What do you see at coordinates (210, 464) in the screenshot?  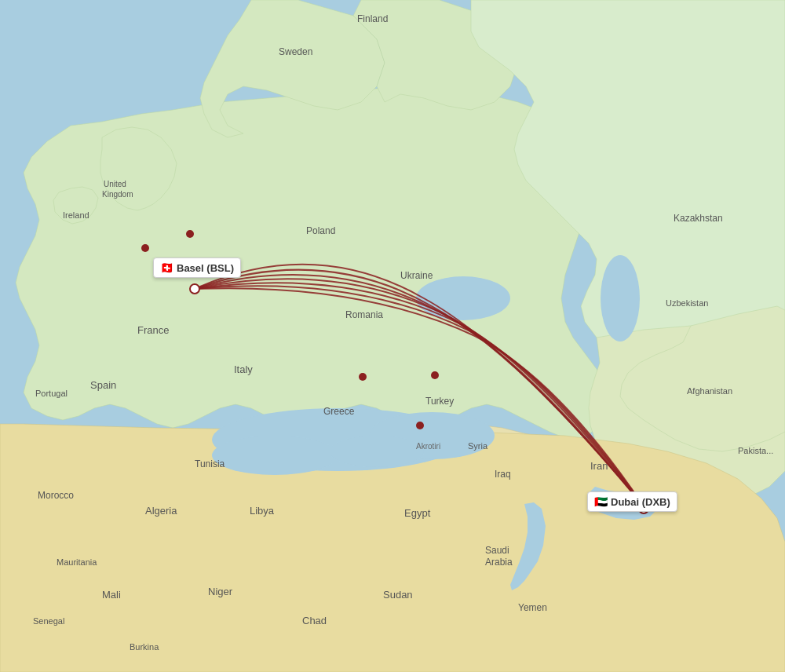 I see `svg-text: Tunisia` at bounding box center [210, 464].